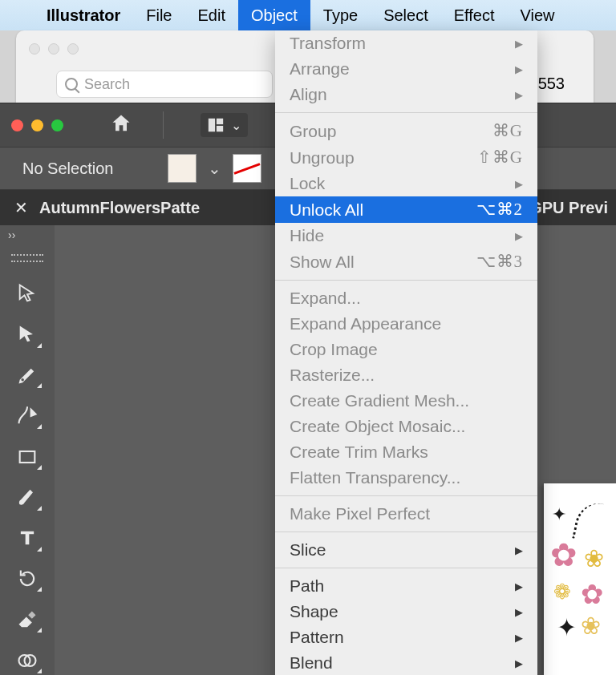 The height and width of the screenshot is (675, 616). I want to click on menu-item-label: Shape, so click(314, 612).